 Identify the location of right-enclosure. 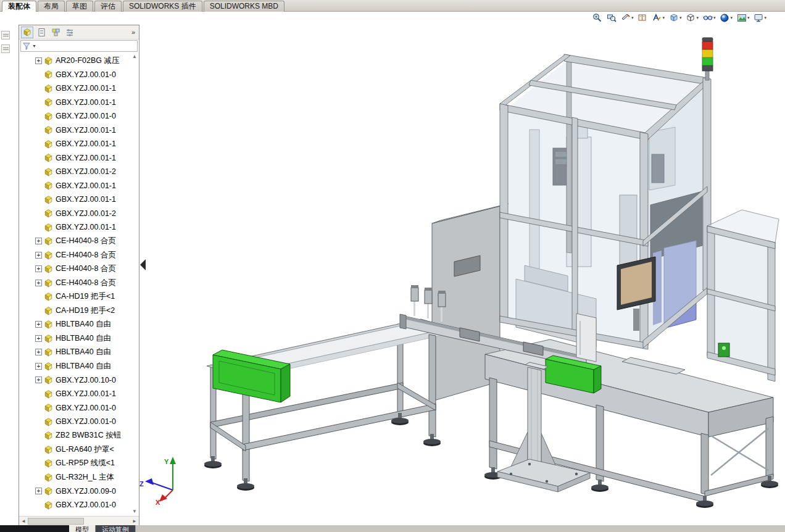
(743, 296).